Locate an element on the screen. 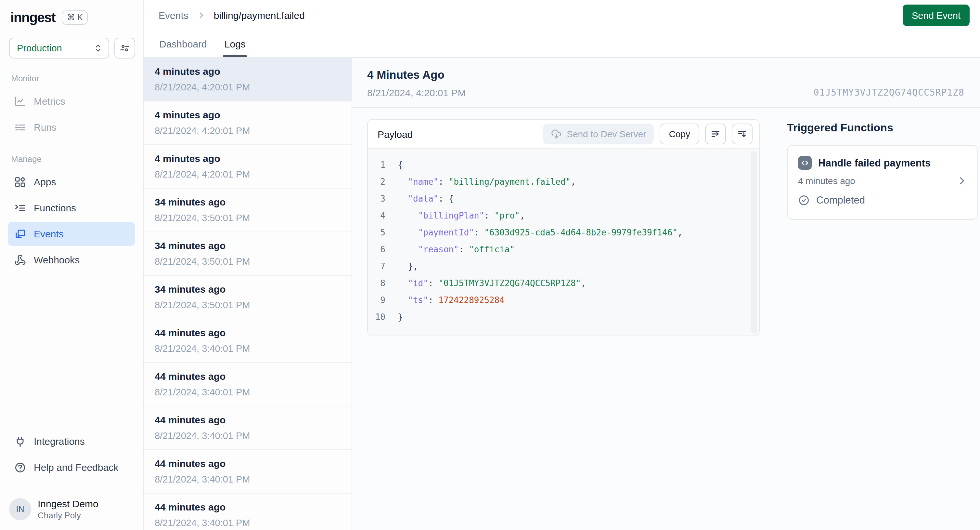 This screenshot has width=980, height=530. send-event-button: Send Event is located at coordinates (936, 15).